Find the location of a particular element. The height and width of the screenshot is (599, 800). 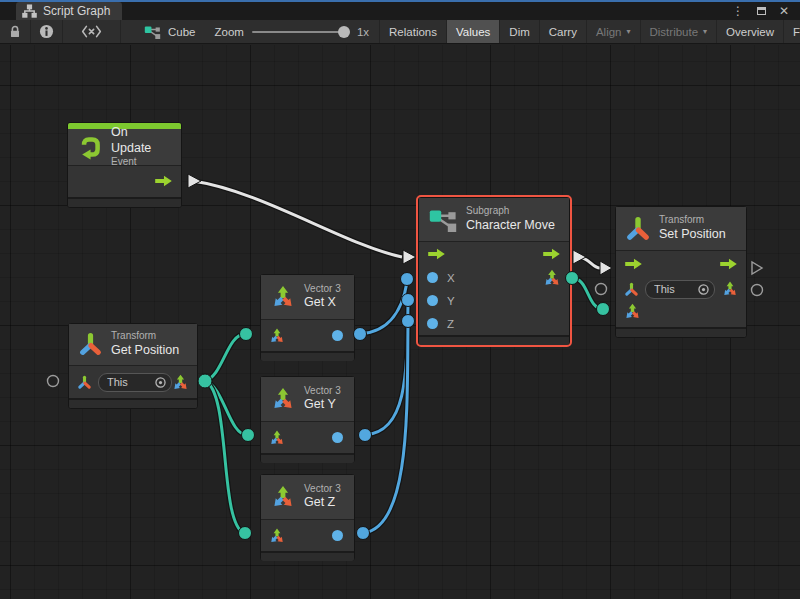

unconnected-input-set-position is located at coordinates (602, 290).